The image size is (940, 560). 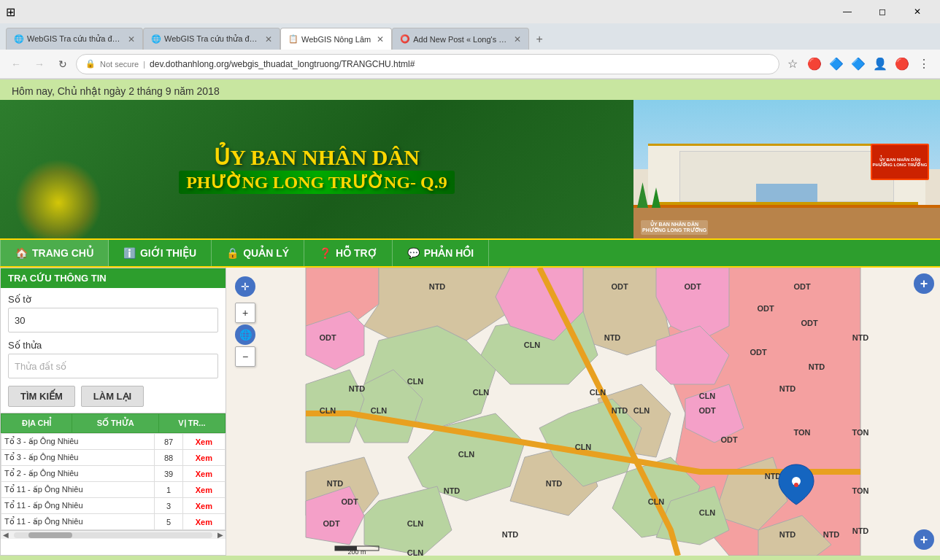 I want to click on lock-menu-icon: 🔒, so click(x=232, y=253).